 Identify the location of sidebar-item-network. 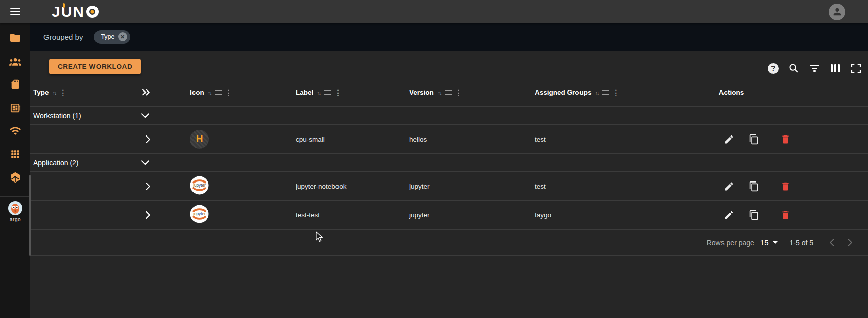
(15, 131).